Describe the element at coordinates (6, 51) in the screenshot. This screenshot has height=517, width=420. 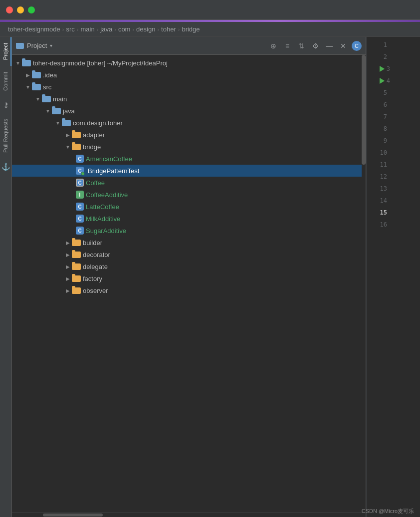
I see `sidebar-tab-project: Project` at that location.